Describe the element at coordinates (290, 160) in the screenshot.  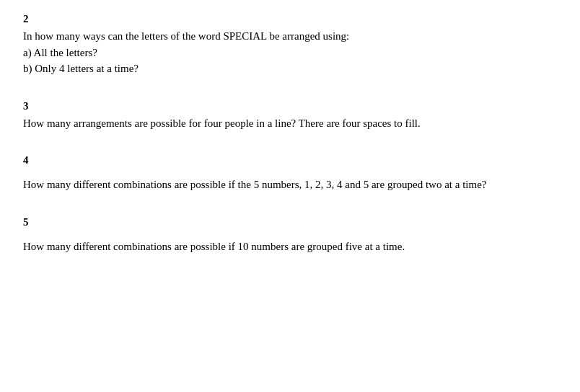
I see `question-4-number: 4` at that location.